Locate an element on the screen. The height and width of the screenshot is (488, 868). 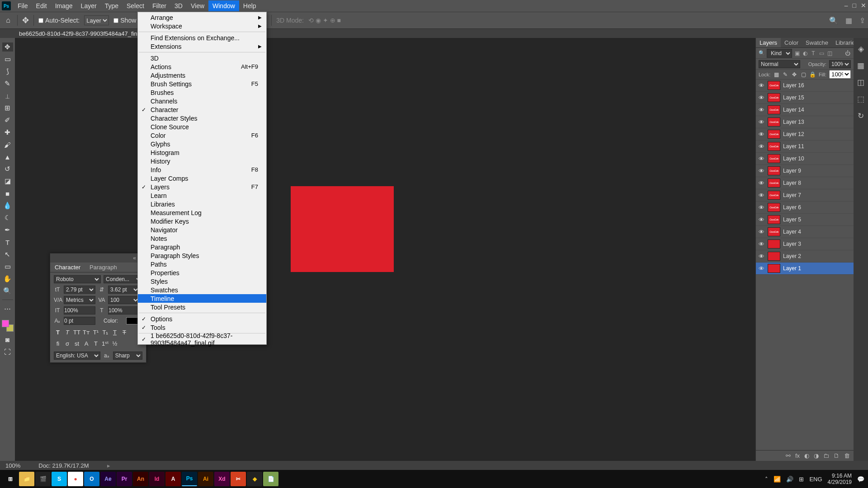
menu-item-brushes: Brushes is located at coordinates (202, 92).